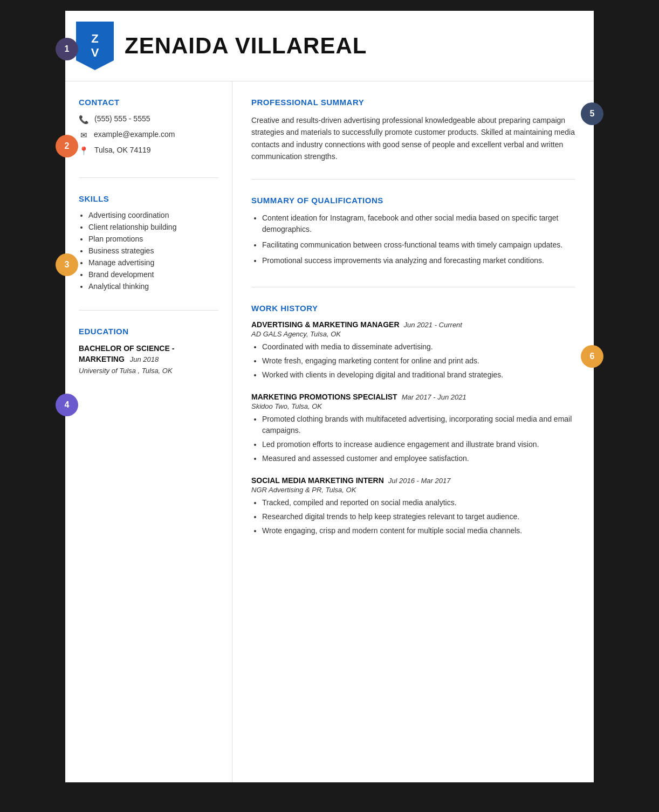  I want to click on address-value: Tulsa, OK 74119, so click(123, 150).